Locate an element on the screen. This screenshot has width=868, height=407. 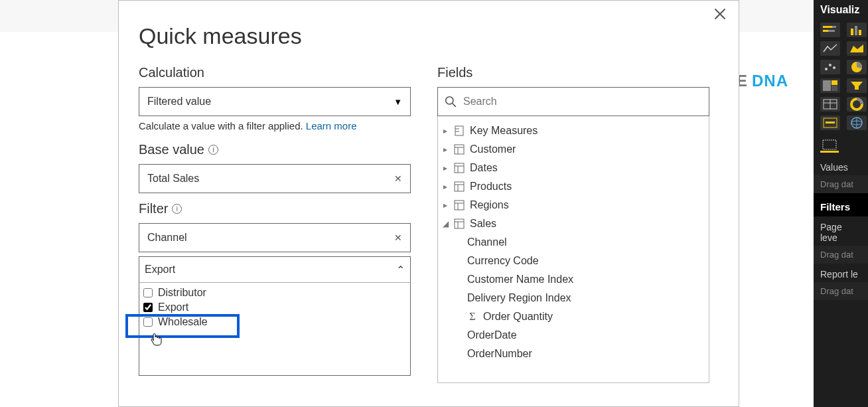
tree-table-item: ▸Customer is located at coordinates (573, 149).